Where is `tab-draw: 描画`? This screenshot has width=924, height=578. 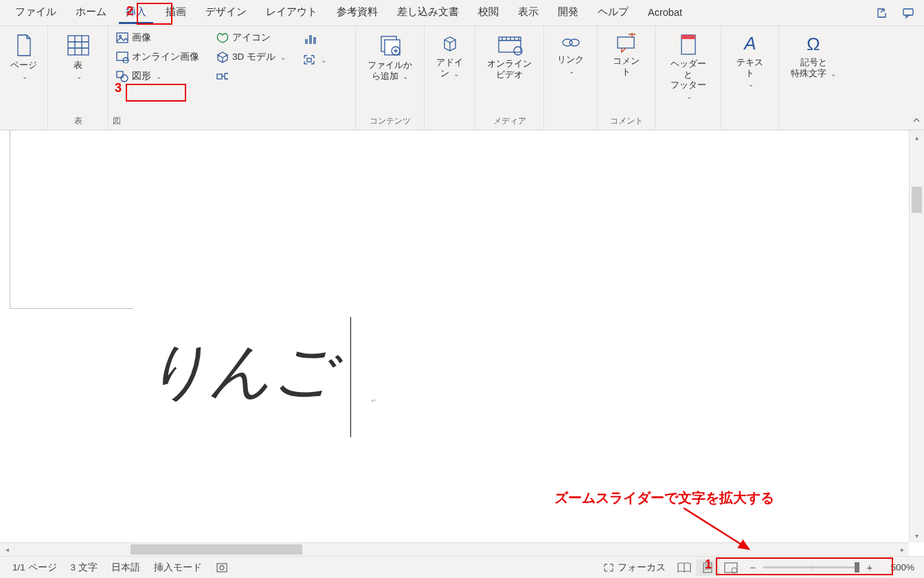 tab-draw: 描画 is located at coordinates (176, 12).